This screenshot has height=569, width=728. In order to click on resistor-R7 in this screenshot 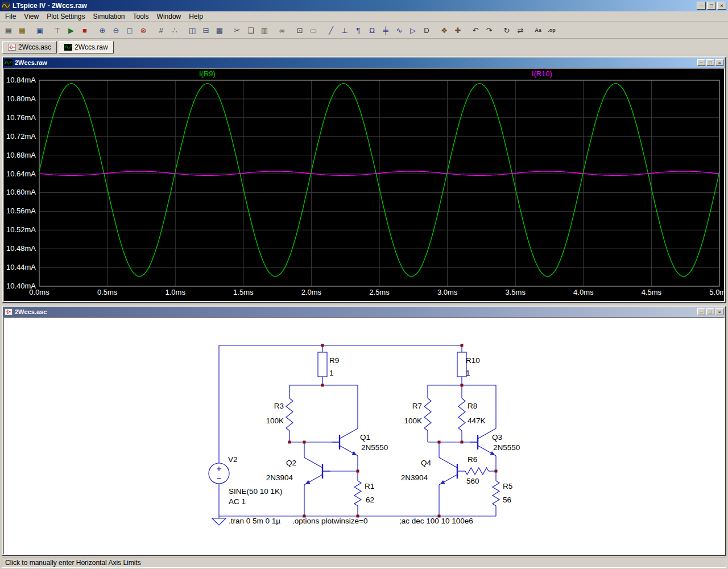, I will do `click(428, 414)`.